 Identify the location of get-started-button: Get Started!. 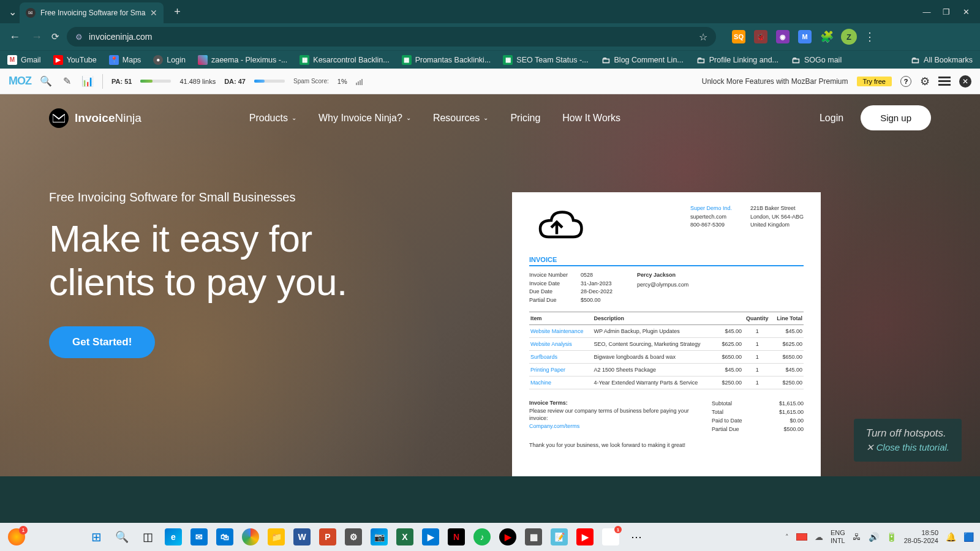
(102, 342).